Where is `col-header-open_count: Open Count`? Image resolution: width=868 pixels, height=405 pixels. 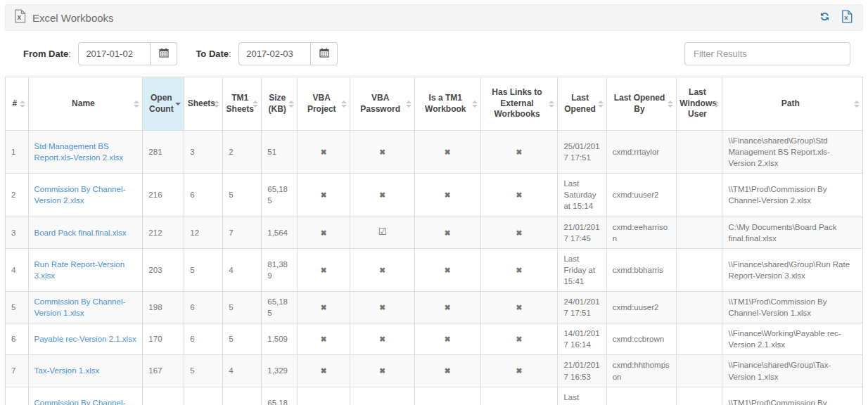
col-header-open_count: Open Count is located at coordinates (163, 104).